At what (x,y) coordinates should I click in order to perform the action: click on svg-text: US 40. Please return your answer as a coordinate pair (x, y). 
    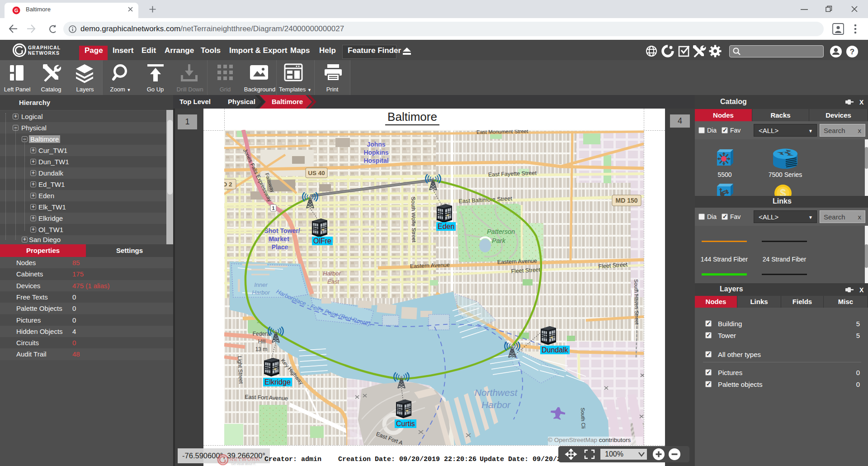
    Looking at the image, I should click on (316, 173).